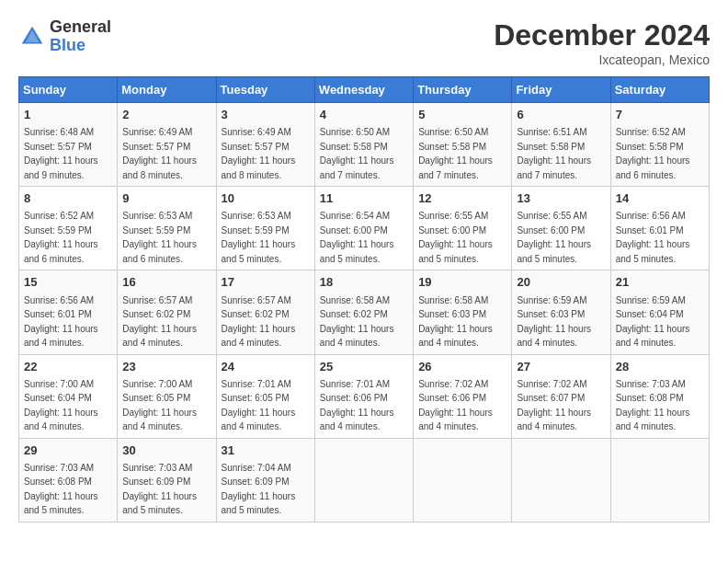  I want to click on calendar-cell: 6 Sunrise: 6:51 AMSunset: 5:58 PMDayligh…, so click(561, 145).